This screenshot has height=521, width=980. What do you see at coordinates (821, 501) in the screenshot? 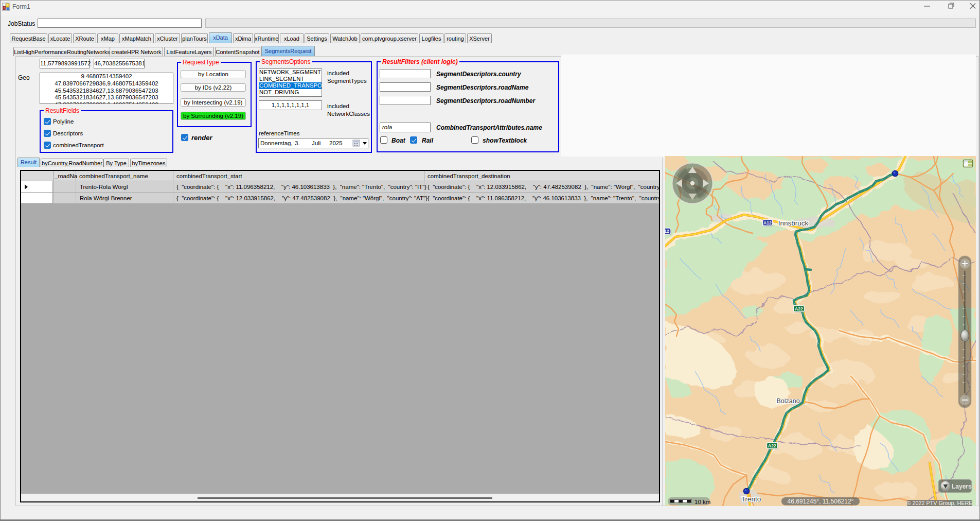
I see `svg-text: 46,691245°, 11,506212°` at bounding box center [821, 501].